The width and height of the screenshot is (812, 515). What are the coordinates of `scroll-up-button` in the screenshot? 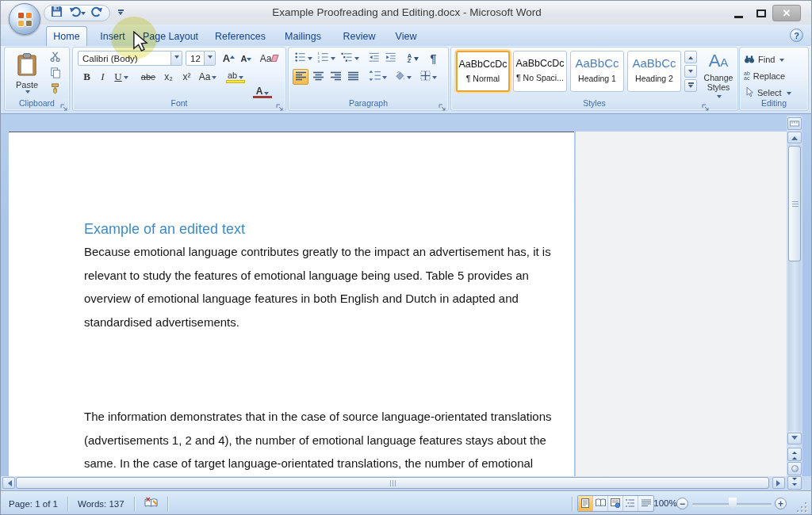 It's located at (795, 138).